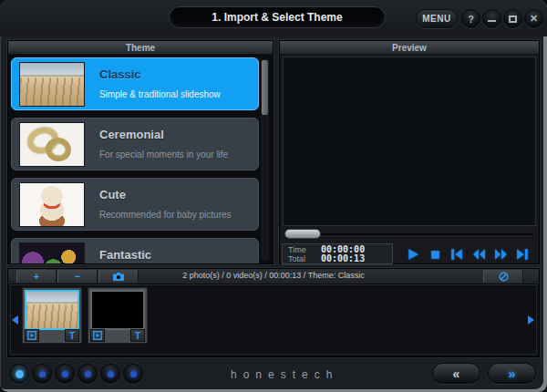  I want to click on minus-icon: −, so click(77, 276).